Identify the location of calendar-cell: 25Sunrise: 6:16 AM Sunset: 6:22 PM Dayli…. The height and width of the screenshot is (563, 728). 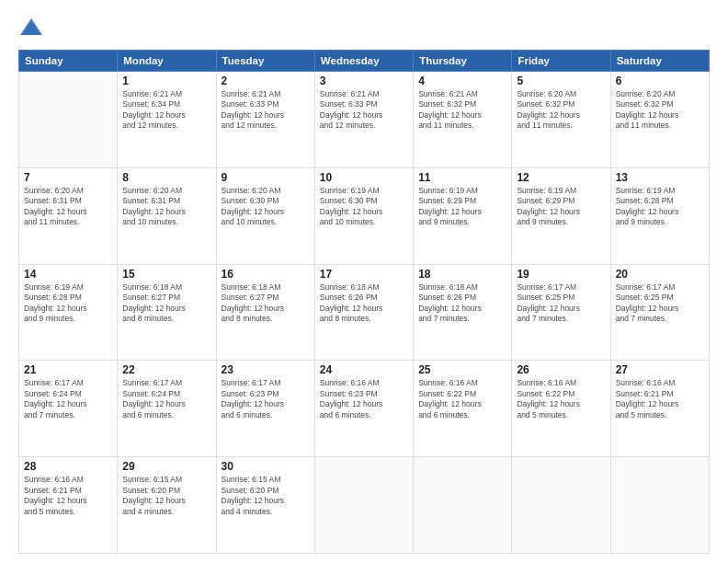
(463, 408).